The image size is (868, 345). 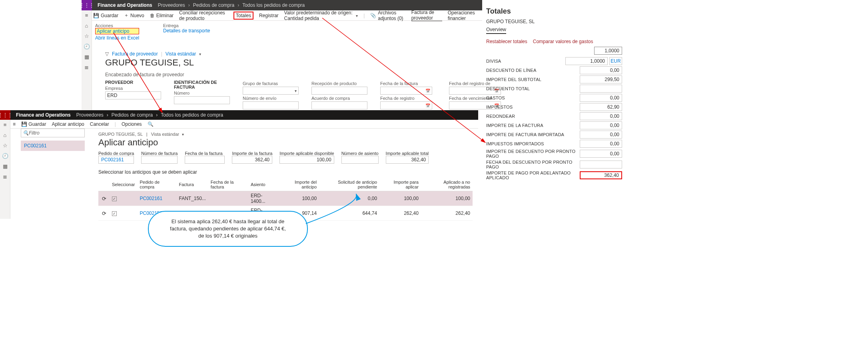 What do you see at coordinates (100, 124) in the screenshot?
I see `cancel-button: Cancelar` at bounding box center [100, 124].